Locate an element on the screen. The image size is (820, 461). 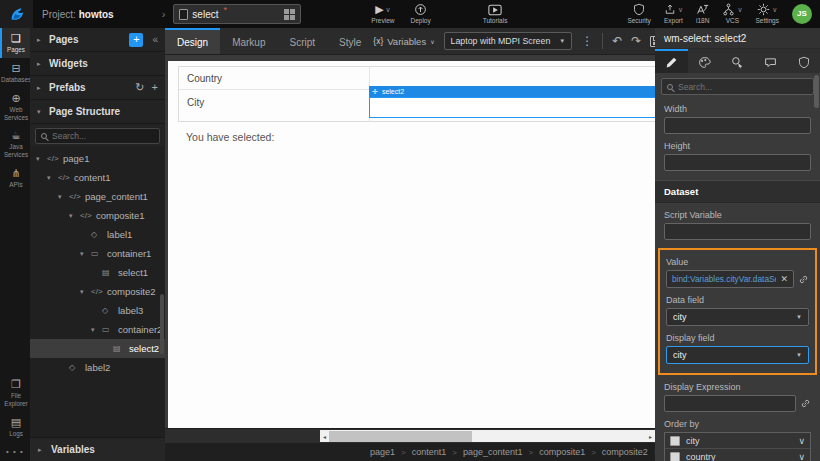
wavemaker-logo is located at coordinates (16, 14).